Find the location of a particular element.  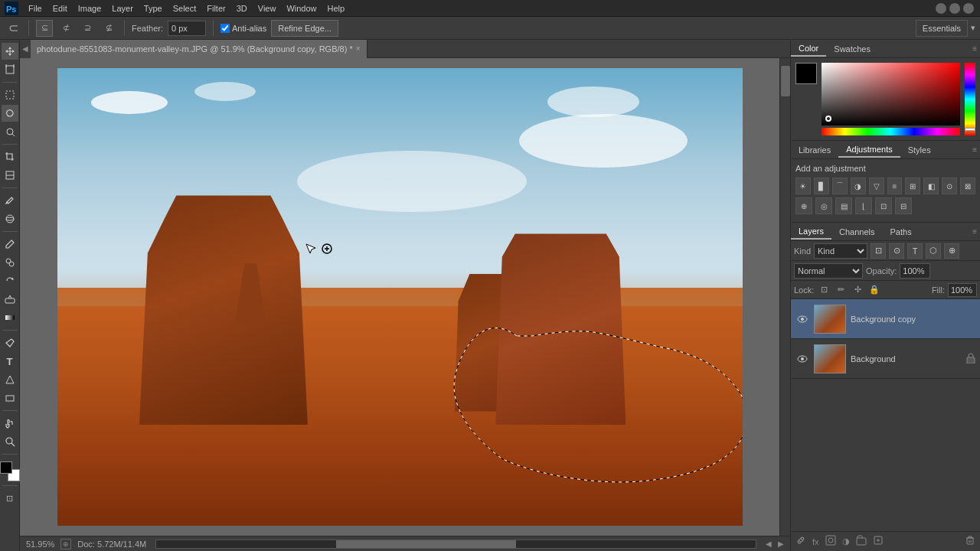

tab-styles: Styles is located at coordinates (920, 150).